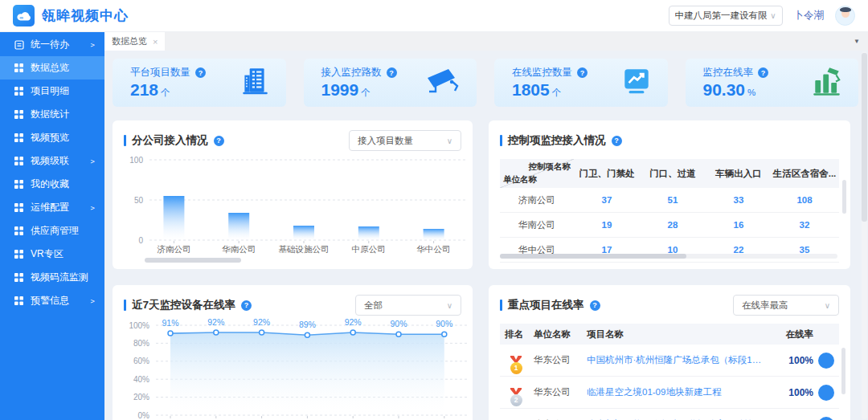 This screenshot has width=868, height=420. Describe the element at coordinates (63, 92) in the screenshot. I see `sidebar-item-label: 项目明细` at that location.